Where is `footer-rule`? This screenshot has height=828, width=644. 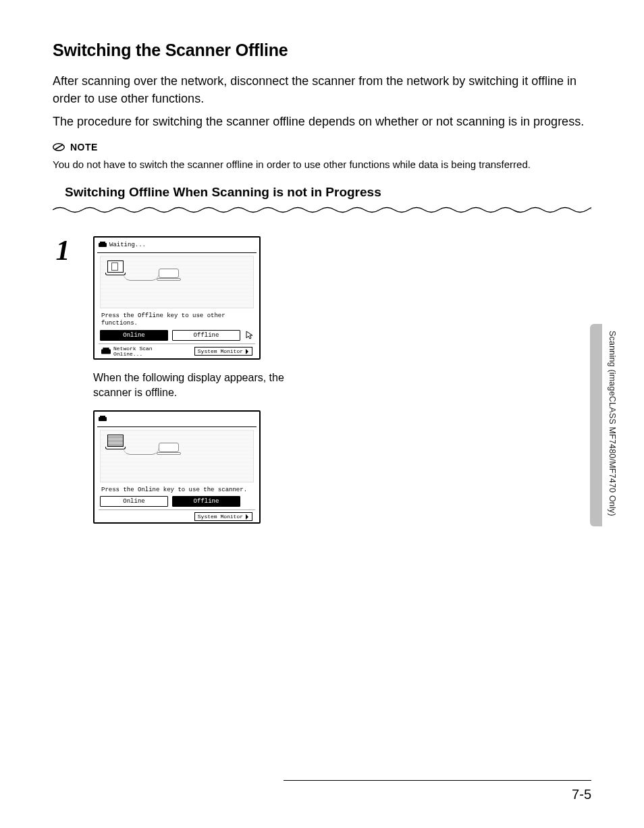
footer-rule is located at coordinates (437, 780).